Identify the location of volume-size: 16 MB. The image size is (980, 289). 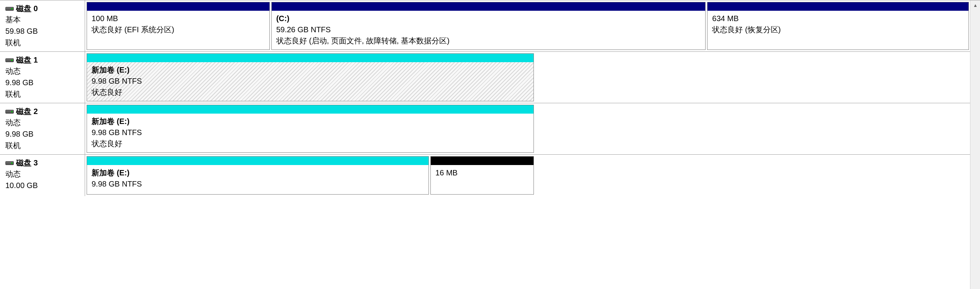
(482, 173).